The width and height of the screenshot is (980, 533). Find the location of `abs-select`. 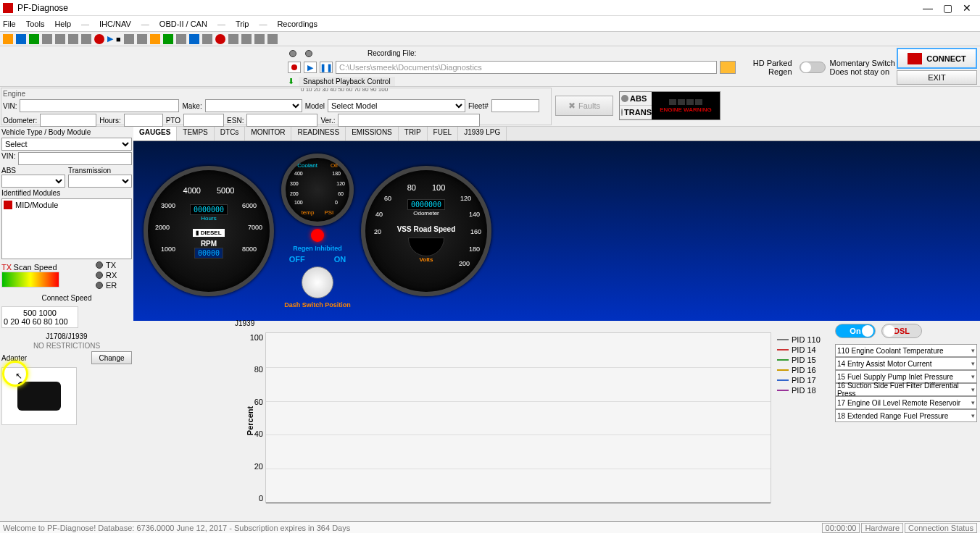

abs-select is located at coordinates (33, 181).